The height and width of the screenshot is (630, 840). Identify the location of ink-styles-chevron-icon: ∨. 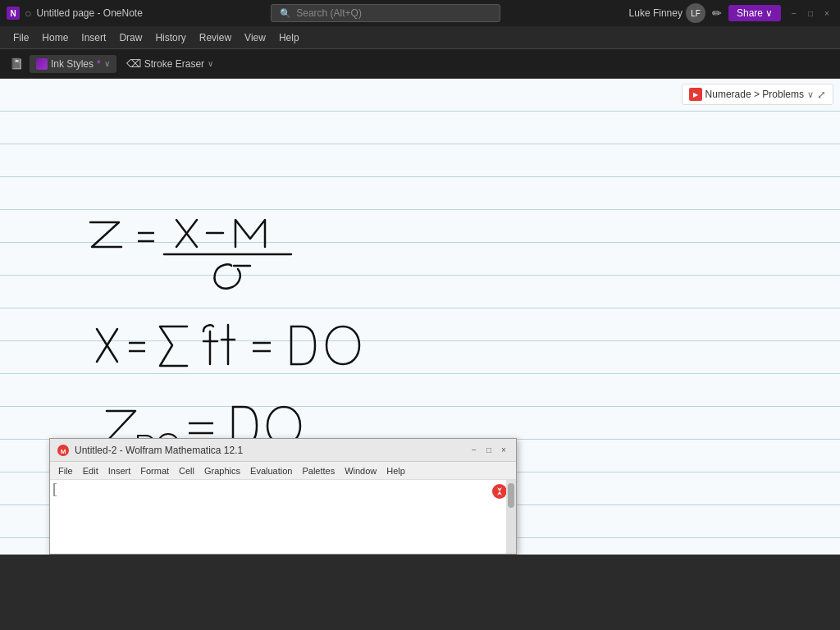
(107, 64).